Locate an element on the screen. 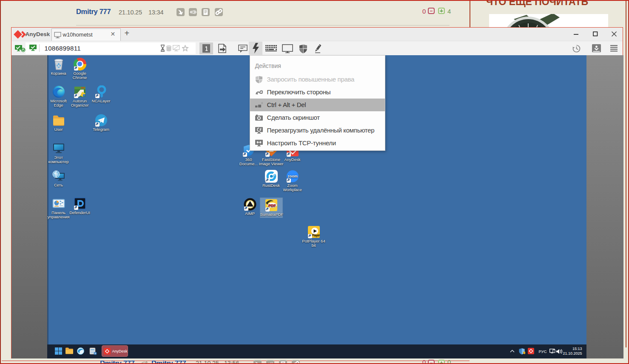 This screenshot has height=364, width=629. svg-text: Player is located at coordinates (316, 235).